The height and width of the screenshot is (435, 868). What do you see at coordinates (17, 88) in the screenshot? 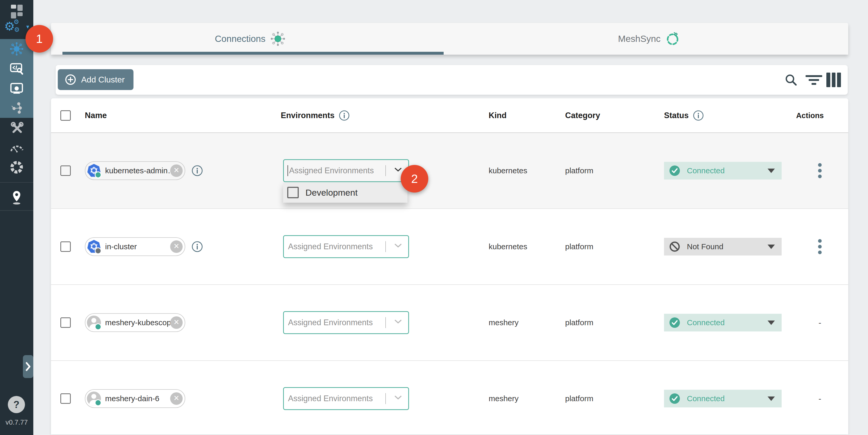
I see `sidebar-item-performance` at bounding box center [17, 88].